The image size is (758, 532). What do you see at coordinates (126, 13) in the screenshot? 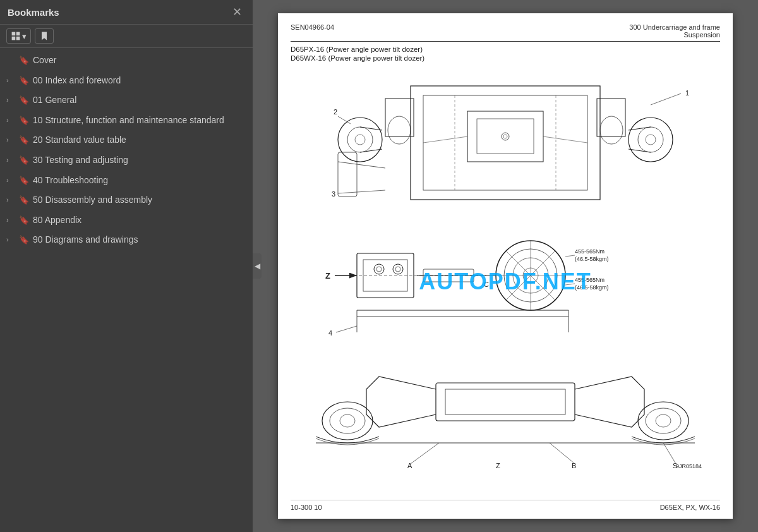
I see `sidebar-header: Bookmarks ✕` at bounding box center [126, 13].